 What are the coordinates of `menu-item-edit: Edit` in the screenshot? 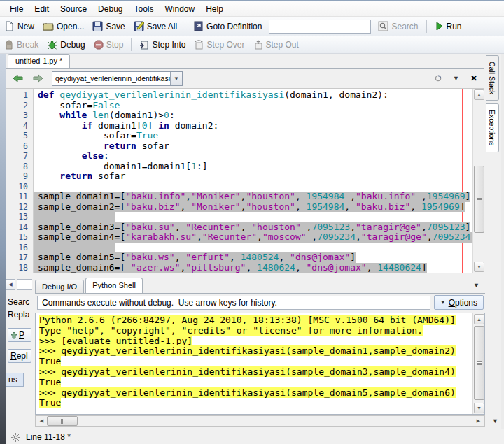 It's located at (42, 9).